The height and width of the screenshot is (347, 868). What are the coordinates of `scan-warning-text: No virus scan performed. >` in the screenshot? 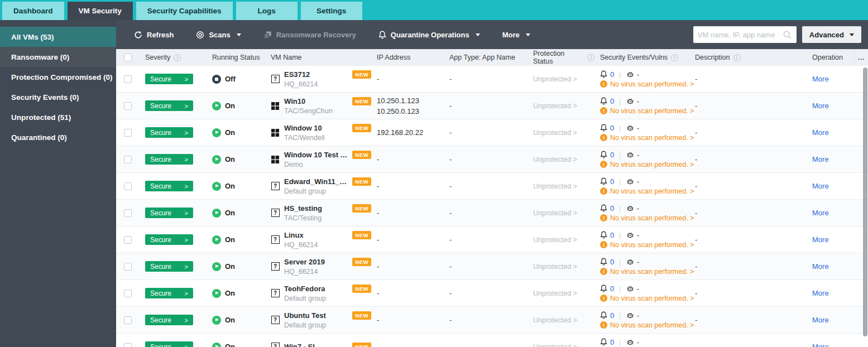 It's located at (652, 325).